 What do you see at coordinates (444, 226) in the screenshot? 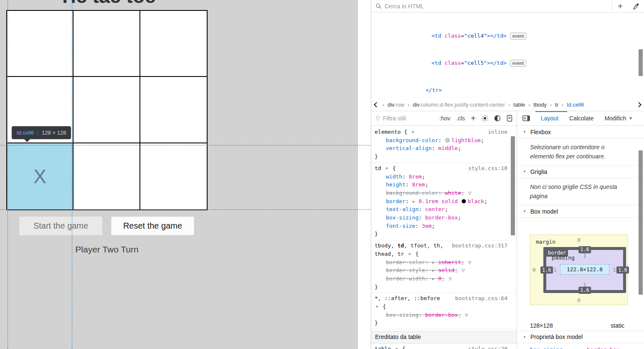
I see `css-declaration: font-size: 3em;` at bounding box center [444, 226].